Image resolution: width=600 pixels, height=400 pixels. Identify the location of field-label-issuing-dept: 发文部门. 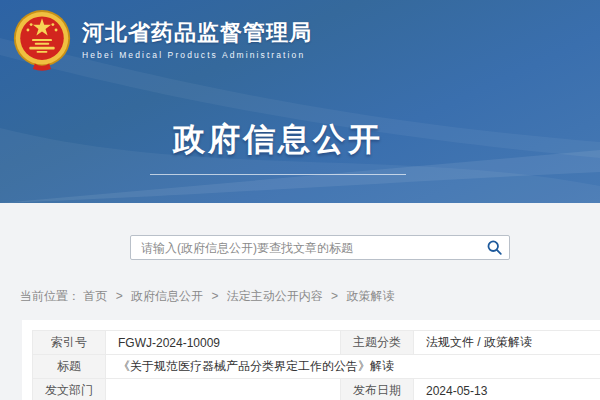
(70, 390).